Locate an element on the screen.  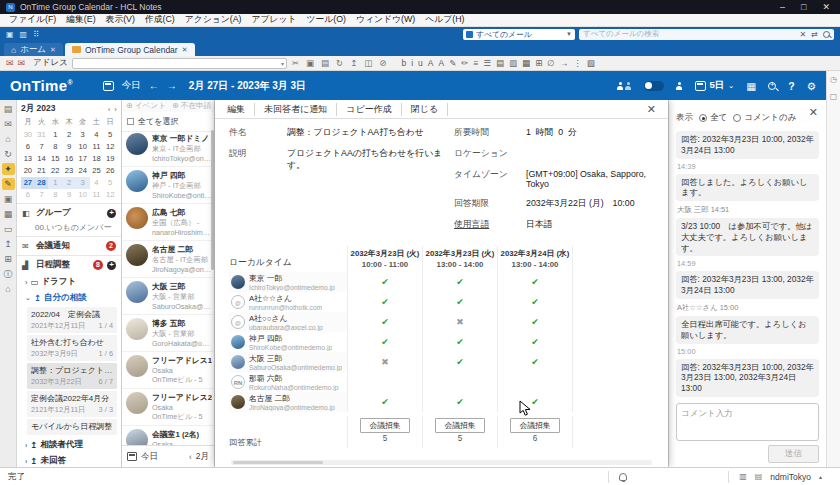
mini-calendar-day: 16 is located at coordinates (69, 159).